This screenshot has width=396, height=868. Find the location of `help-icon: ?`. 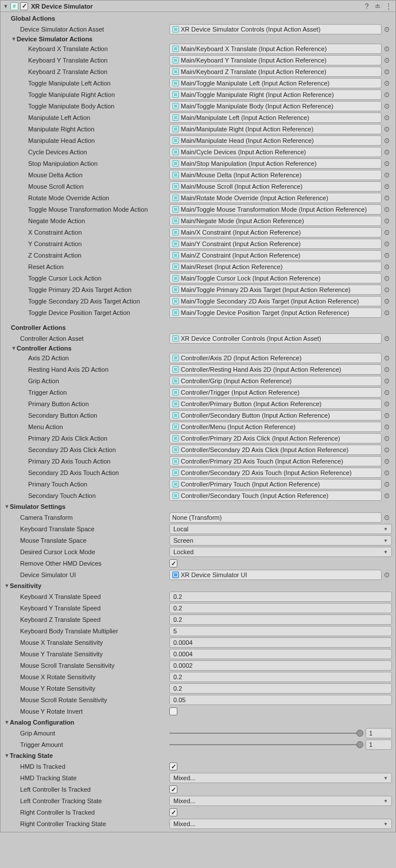

help-icon: ? is located at coordinates (367, 6).